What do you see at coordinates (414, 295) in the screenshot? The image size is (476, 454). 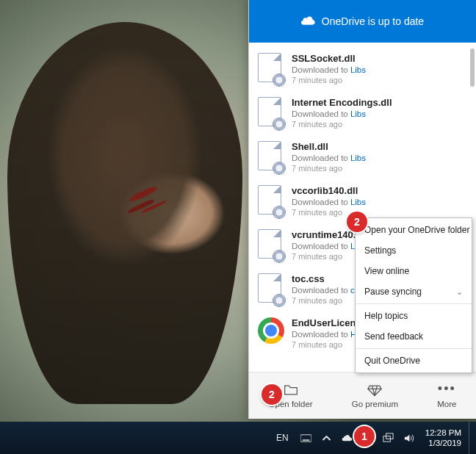 I see `onedrive-context-menu: Open your OneDrive folder Settings View …` at bounding box center [414, 295].